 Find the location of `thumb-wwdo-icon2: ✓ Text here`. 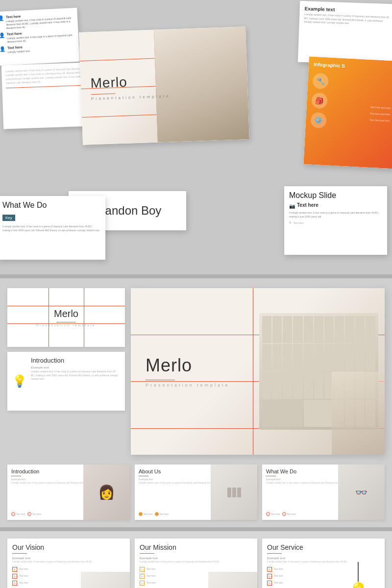

thumb-wwdo-icon2: ✓ Text here is located at coordinates (289, 514).